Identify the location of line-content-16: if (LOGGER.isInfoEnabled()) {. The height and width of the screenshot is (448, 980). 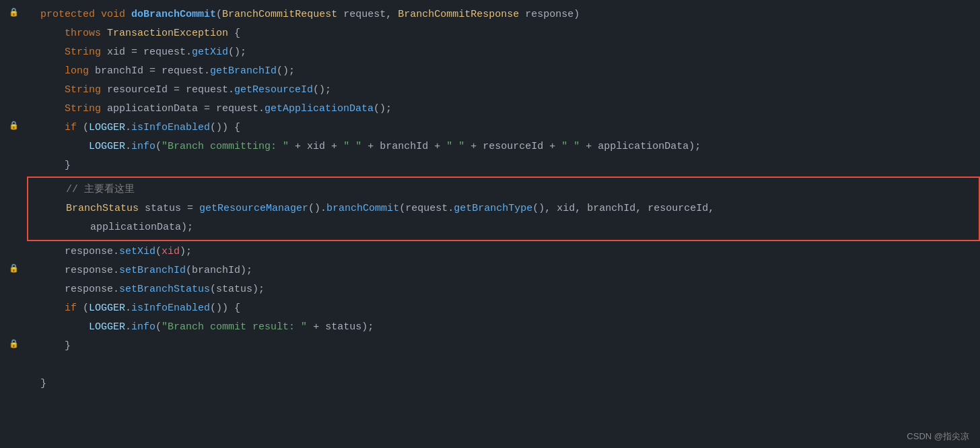
(503, 309).